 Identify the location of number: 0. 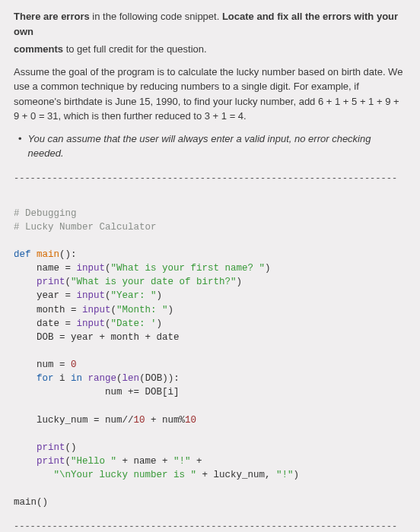
(74, 365).